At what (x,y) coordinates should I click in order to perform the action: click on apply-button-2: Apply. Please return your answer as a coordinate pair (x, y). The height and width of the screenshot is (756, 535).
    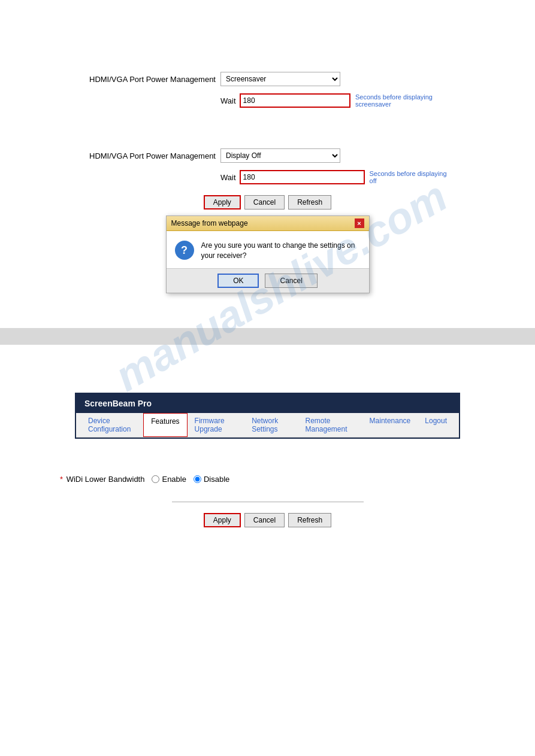
    Looking at the image, I should click on (222, 520).